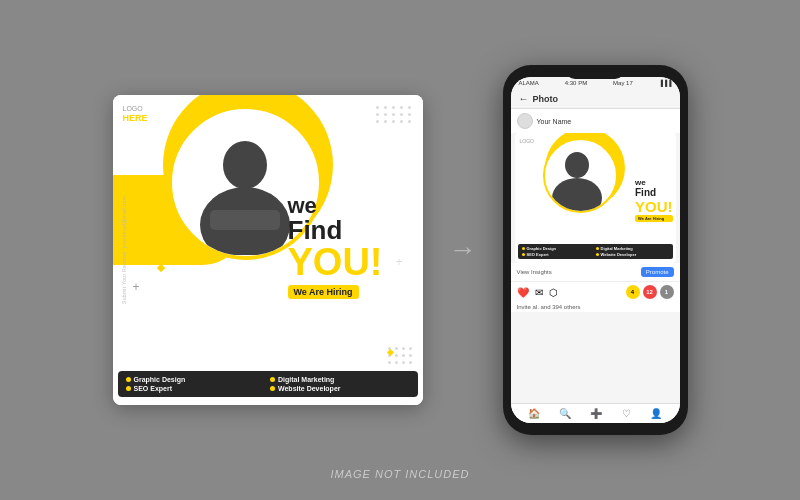 The width and height of the screenshot is (800, 500). I want to click on like-count-badge: 4, so click(633, 292).